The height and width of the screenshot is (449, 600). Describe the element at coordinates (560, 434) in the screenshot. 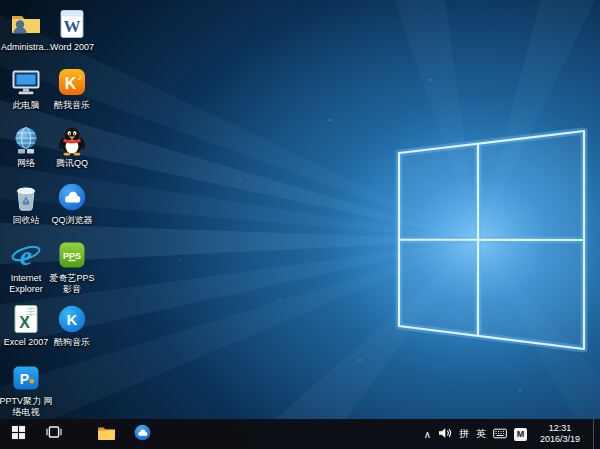

I see `taskbar-clock: 12:31 2016/3/19` at that location.